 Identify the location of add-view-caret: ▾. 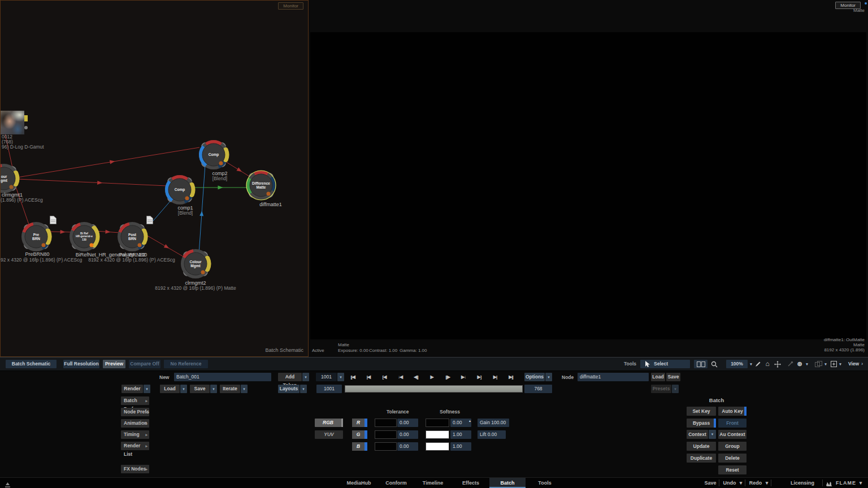
(840, 364).